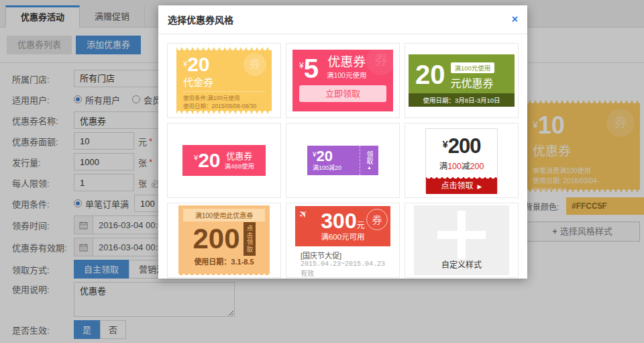 This screenshot has width=644, height=343. Describe the element at coordinates (343, 262) in the screenshot. I see `coupon-notes: [国庆节大促] 2015.04.23~2015.04.23有效` at that location.